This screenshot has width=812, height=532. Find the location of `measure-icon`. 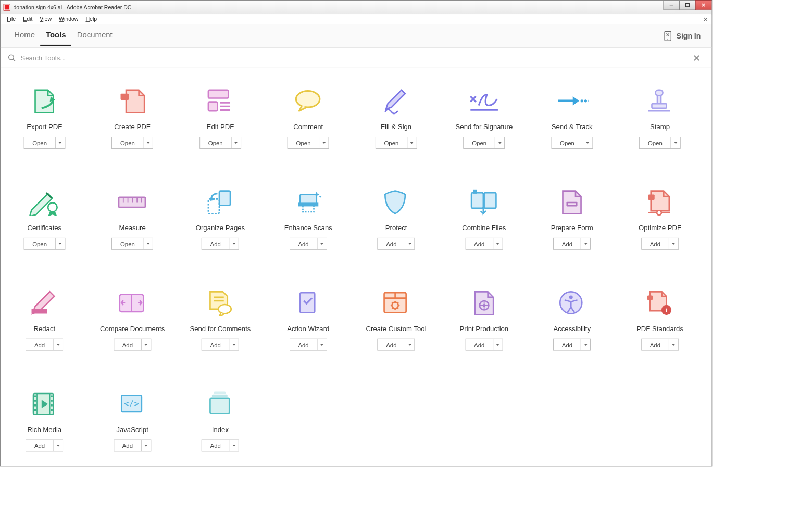

measure-icon is located at coordinates (132, 202).